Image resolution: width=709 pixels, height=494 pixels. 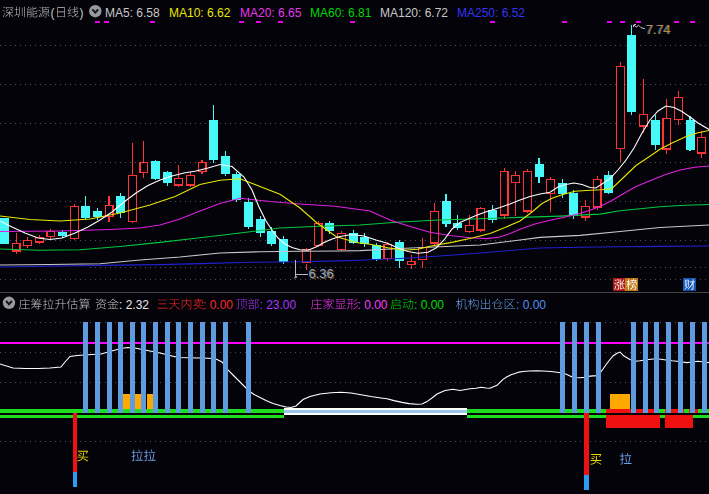 I want to click on svg-text: 7.74, so click(x=658, y=30).